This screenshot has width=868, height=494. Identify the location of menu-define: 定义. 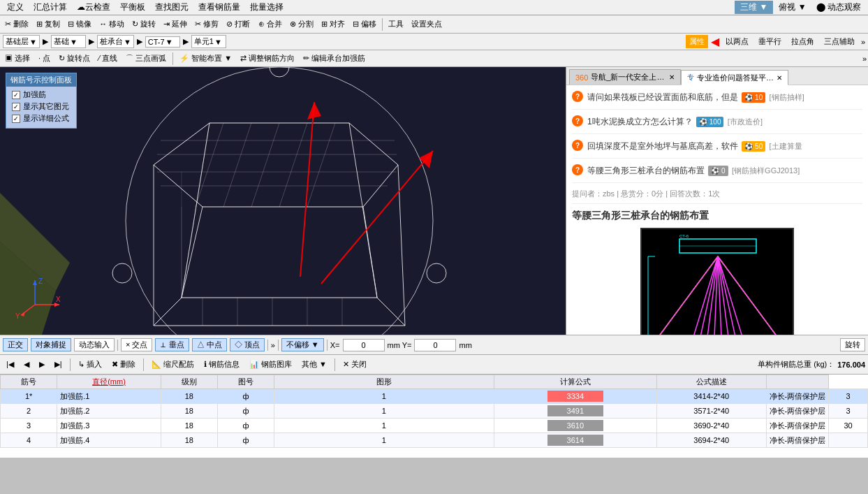
(15, 7).